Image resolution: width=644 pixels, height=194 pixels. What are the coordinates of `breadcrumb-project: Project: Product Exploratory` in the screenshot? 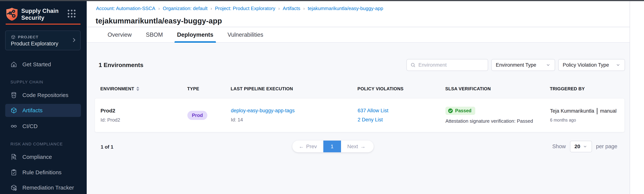 It's located at (245, 8).